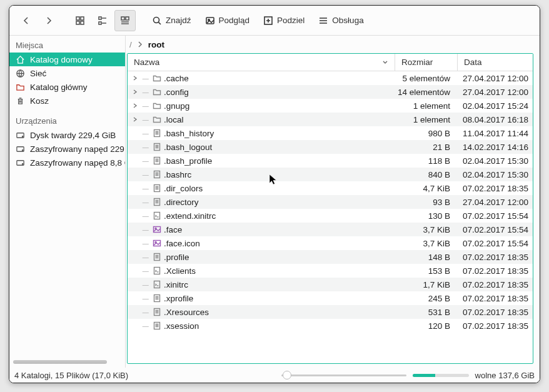 Image resolution: width=549 pixels, height=392 pixels. Describe the element at coordinates (330, 257) in the screenshot. I see `file-row: ⸺.profile148 B07.02.2017 18:35` at that location.